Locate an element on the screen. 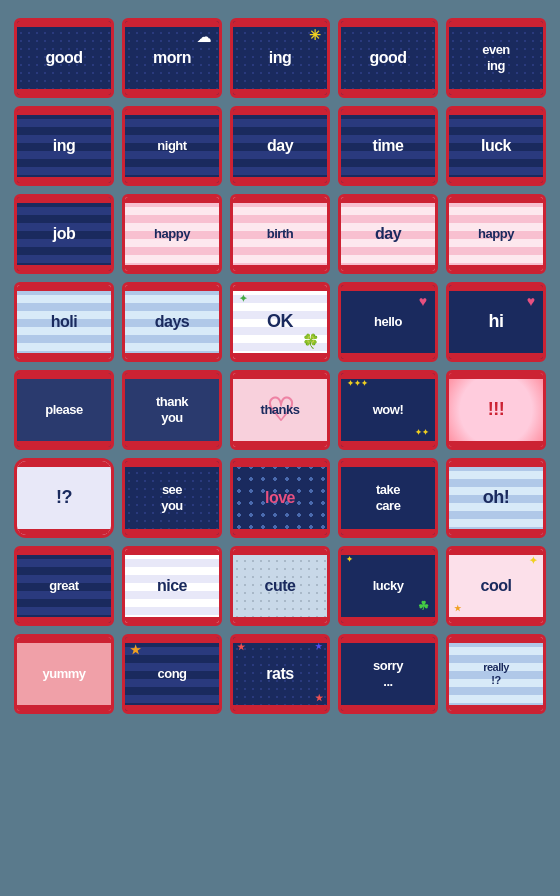  sticker-label-32: nice is located at coordinates (172, 586).